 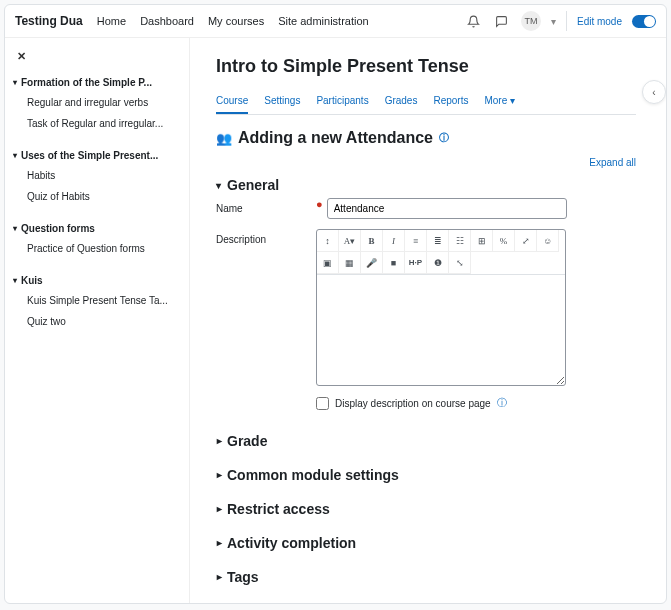 I want to click on tab-grades: Grades, so click(x=402, y=102).